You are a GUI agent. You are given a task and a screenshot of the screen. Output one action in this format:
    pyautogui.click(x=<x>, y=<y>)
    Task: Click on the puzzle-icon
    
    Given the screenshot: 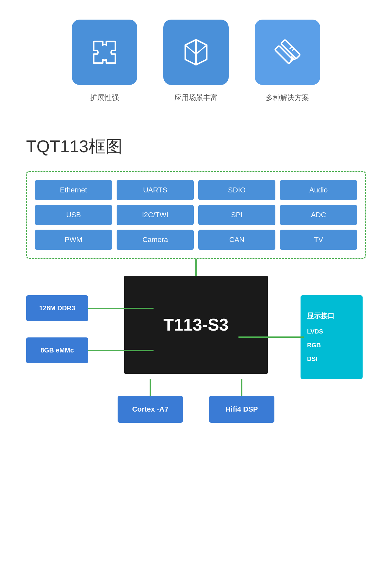 What is the action you would take?
    pyautogui.click(x=105, y=52)
    